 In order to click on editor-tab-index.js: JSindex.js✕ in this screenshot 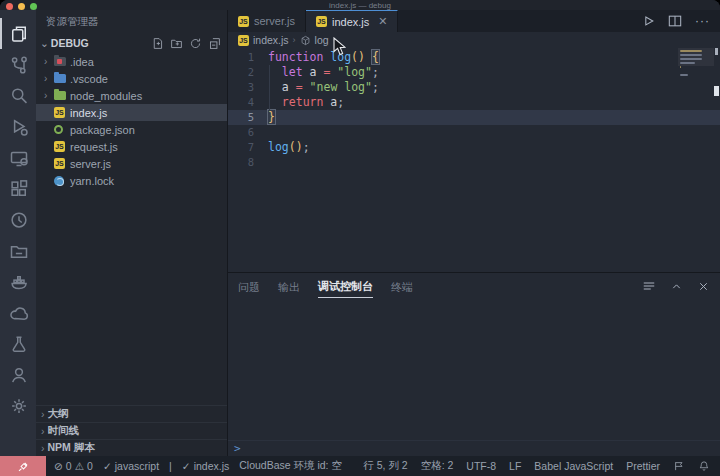, I will do `click(352, 21)`.